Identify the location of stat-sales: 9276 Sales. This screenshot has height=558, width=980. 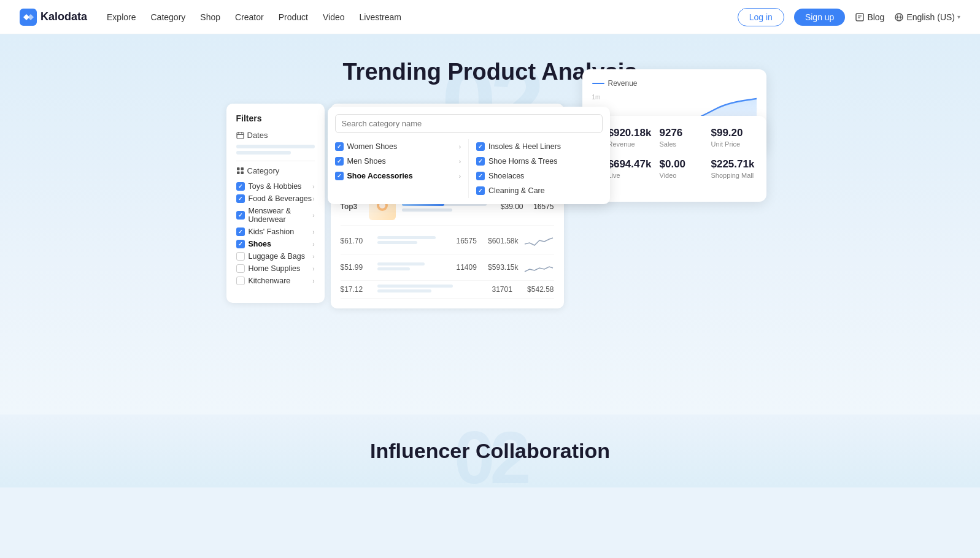
(682, 139).